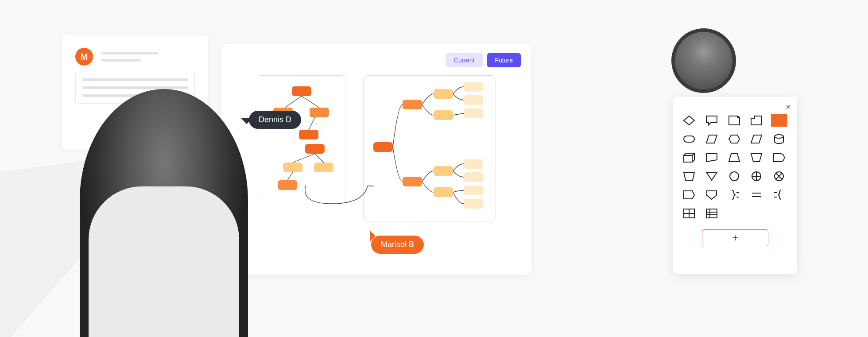 The width and height of the screenshot is (868, 337). I want to click on close-icon: ×, so click(788, 107).